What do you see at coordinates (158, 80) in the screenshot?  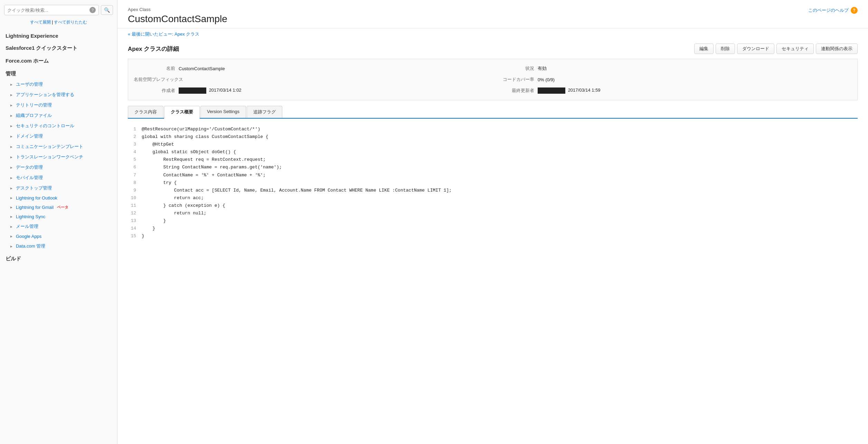 I see `namespace-label: 名前空間プレフィックス` at bounding box center [158, 80].